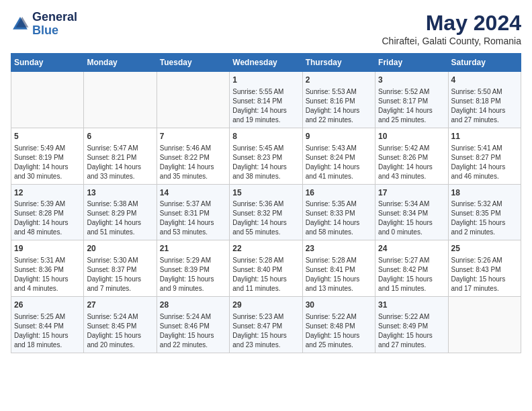 This screenshot has height=411, width=532. I want to click on calendar-week-row: 5Sunrise: 5:49 AM Sunset: 8:19 PM Daylig…, so click(266, 156).